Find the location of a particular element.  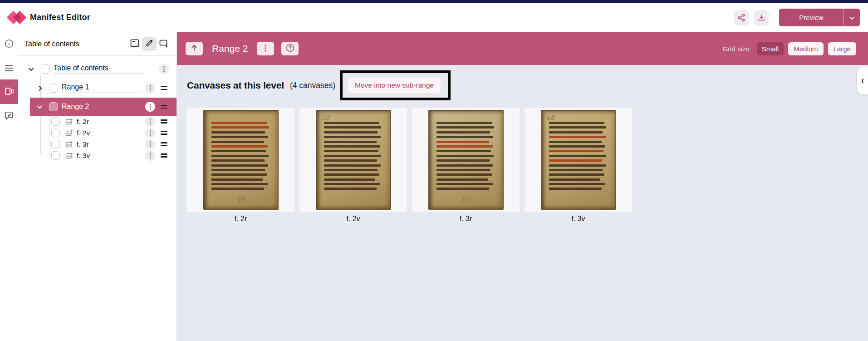

folio-number-note: 49 is located at coordinates (241, 199).